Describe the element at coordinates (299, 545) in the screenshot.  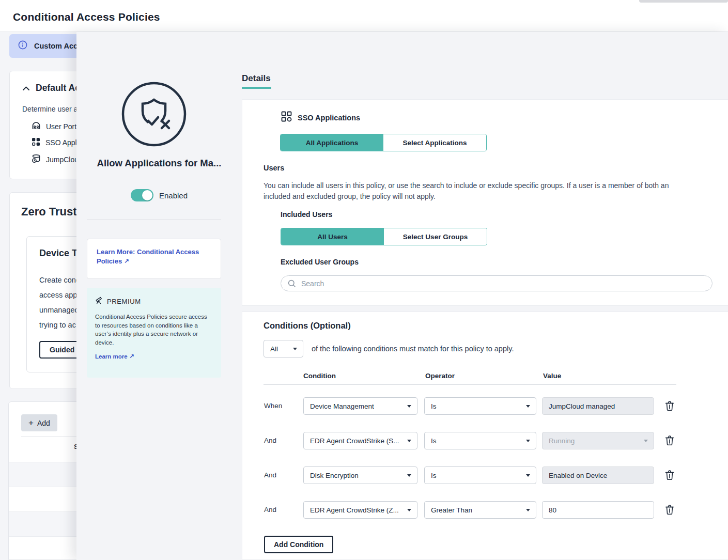
I see `add-condition-button: Add Condition` at that location.